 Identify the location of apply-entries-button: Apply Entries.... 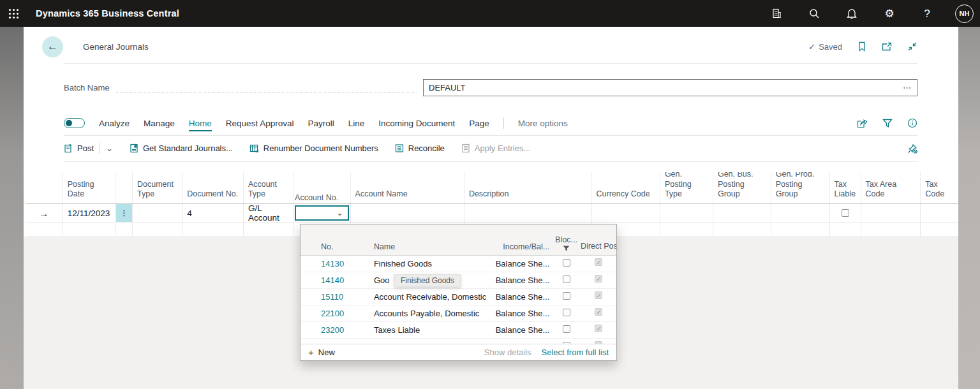
(496, 148).